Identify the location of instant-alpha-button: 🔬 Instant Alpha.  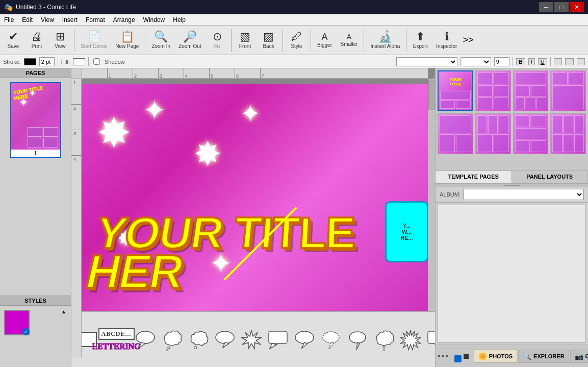
(385, 40).